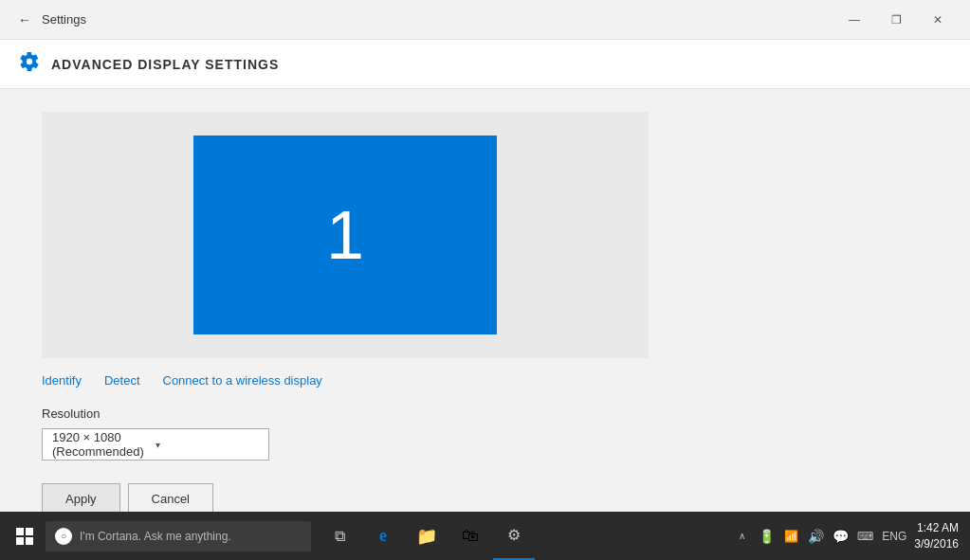 This screenshot has width=970, height=560. I want to click on back-button: ←, so click(25, 20).